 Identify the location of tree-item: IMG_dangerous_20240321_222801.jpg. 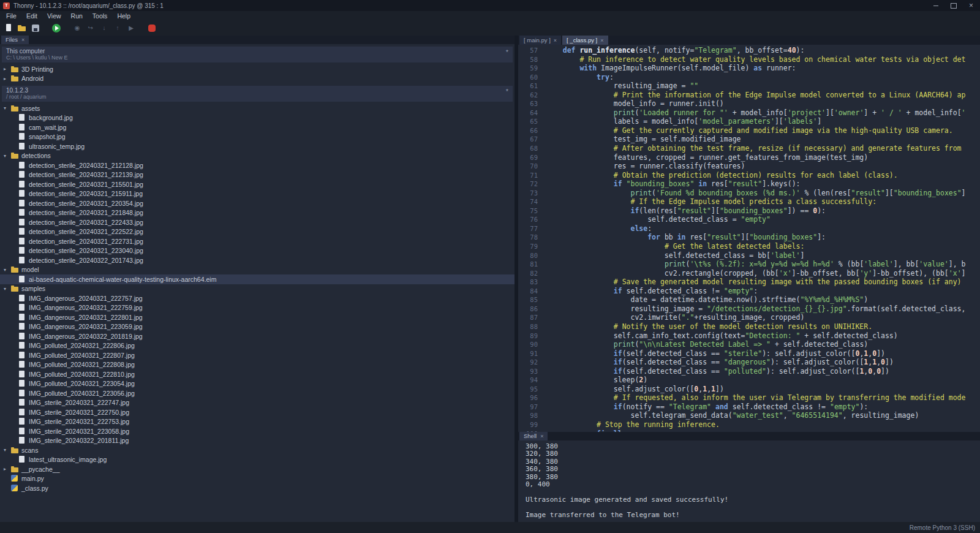
(257, 317).